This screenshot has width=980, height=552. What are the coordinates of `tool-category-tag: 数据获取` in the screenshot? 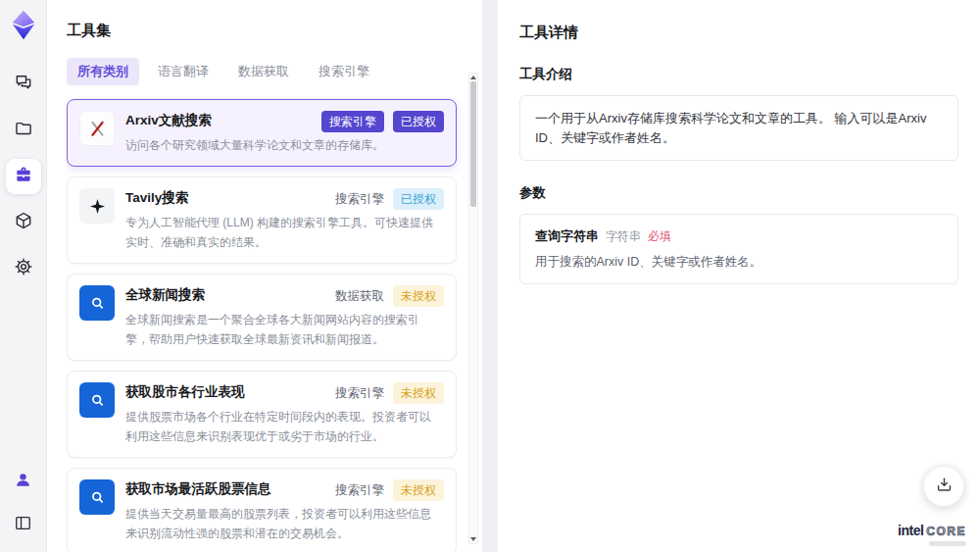 It's located at (360, 296).